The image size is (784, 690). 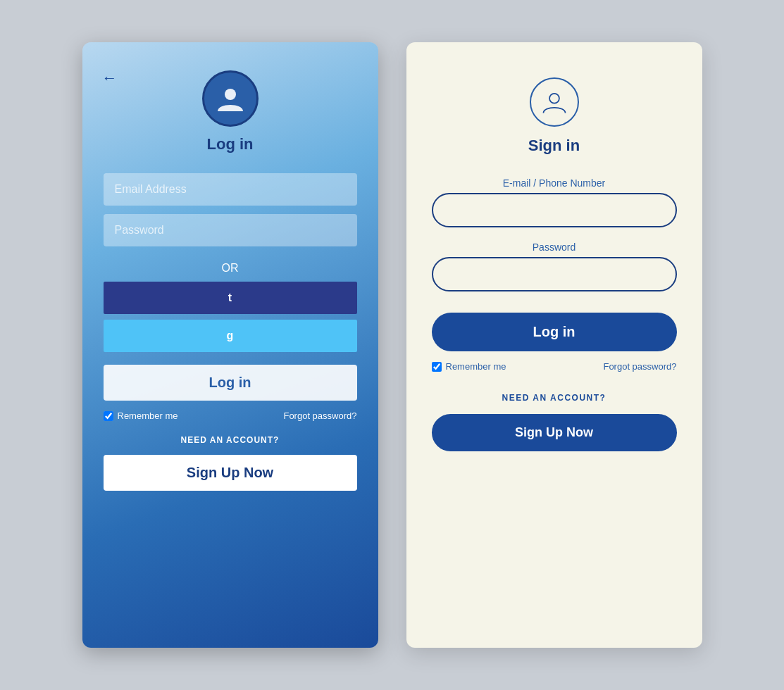 What do you see at coordinates (230, 230) in the screenshot?
I see `password-input-left` at bounding box center [230, 230].